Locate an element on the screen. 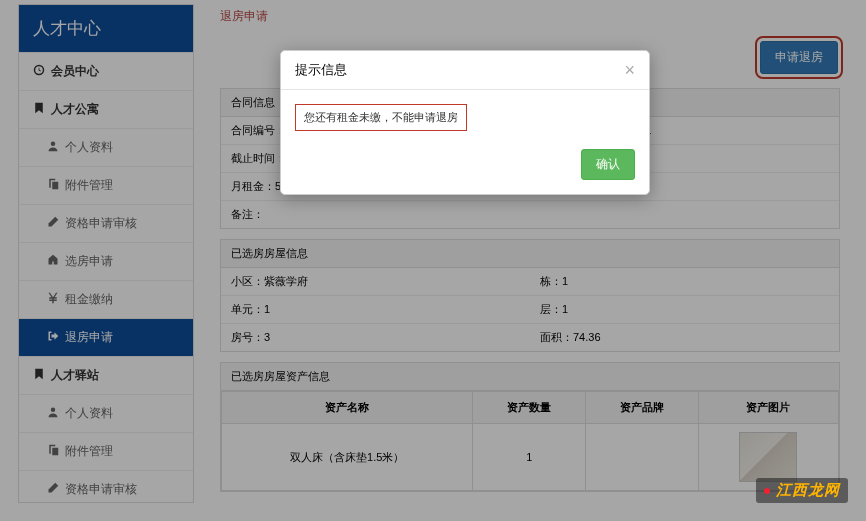 The image size is (866, 521). modal-title: 提示信息 is located at coordinates (321, 70).